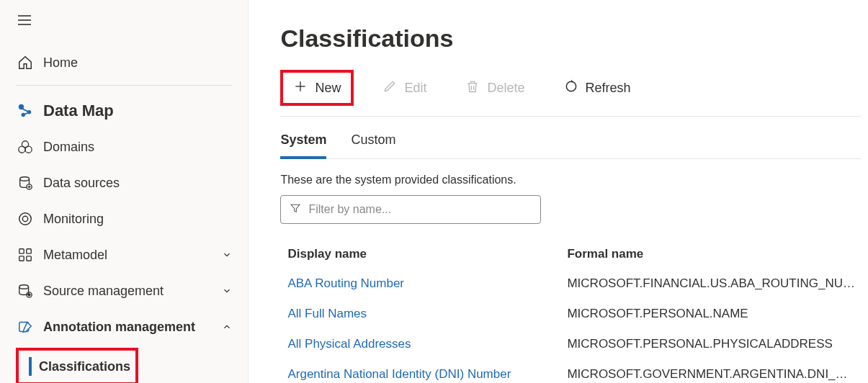 The image size is (868, 383). I want to click on tab-description: These are the system provided classifica…, so click(571, 180).